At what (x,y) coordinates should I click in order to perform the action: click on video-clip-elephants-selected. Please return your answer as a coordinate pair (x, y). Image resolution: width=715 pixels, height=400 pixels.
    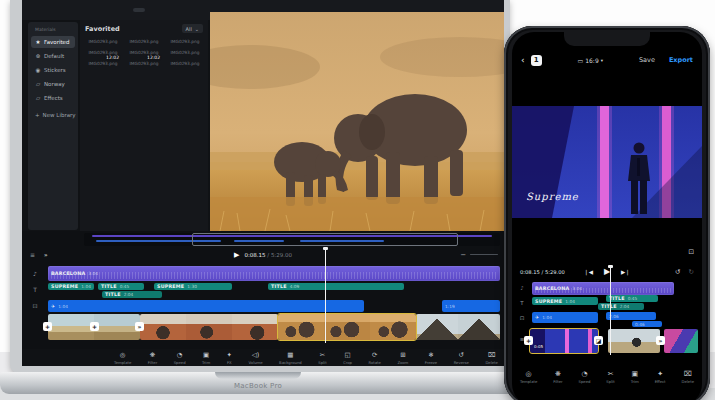
    Looking at the image, I should click on (347, 327).